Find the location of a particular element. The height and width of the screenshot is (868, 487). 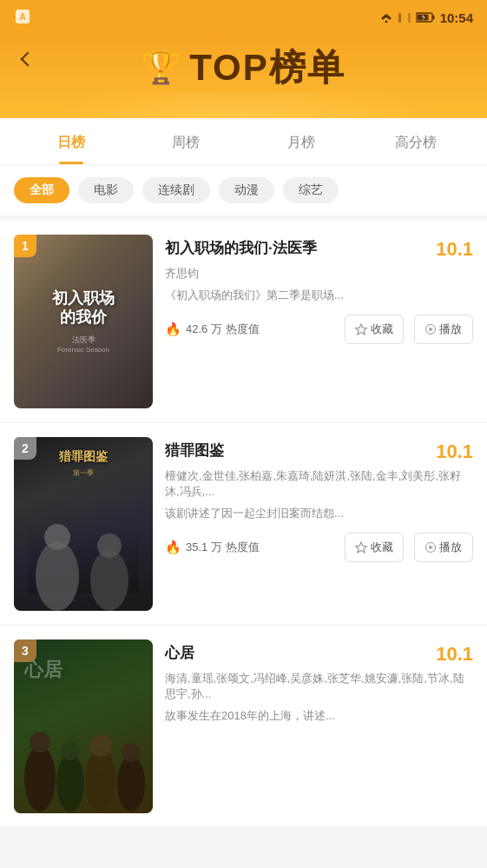

wifi-icon is located at coordinates (386, 17).